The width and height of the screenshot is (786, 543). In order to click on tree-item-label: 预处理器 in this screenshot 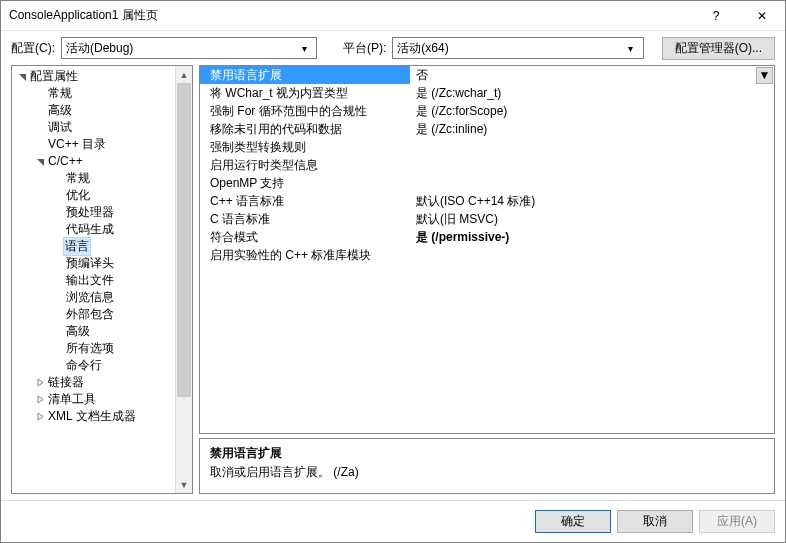, I will do `click(90, 212)`.